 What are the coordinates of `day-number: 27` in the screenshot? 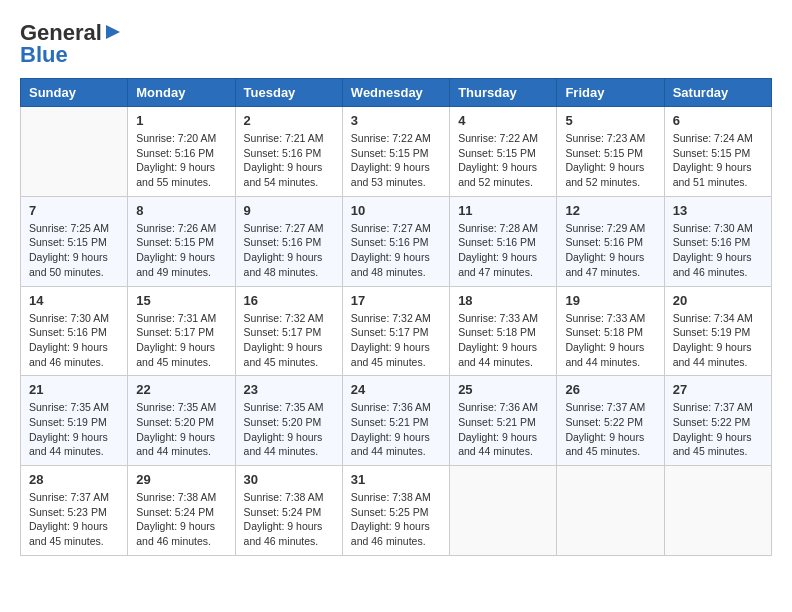 It's located at (718, 390).